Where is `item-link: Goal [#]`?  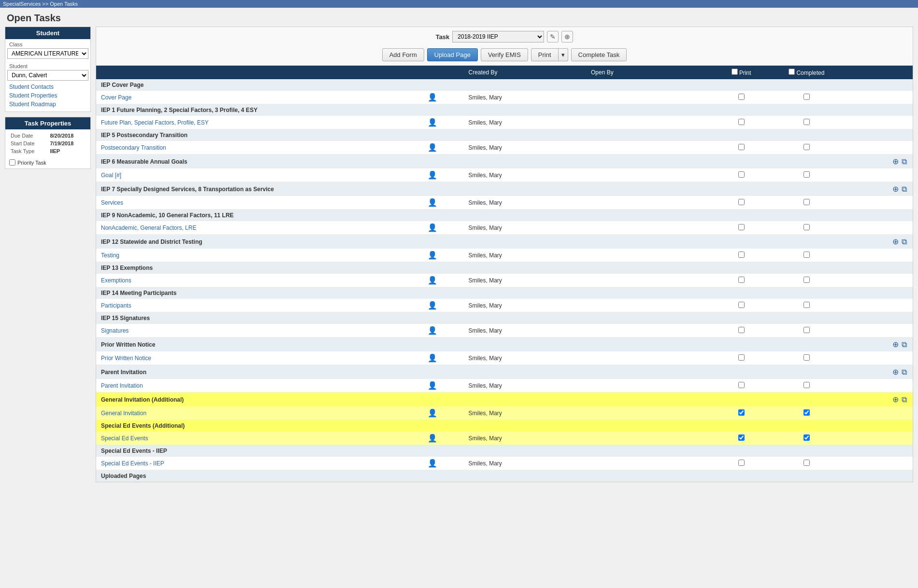
item-link: Goal [#] is located at coordinates (111, 175).